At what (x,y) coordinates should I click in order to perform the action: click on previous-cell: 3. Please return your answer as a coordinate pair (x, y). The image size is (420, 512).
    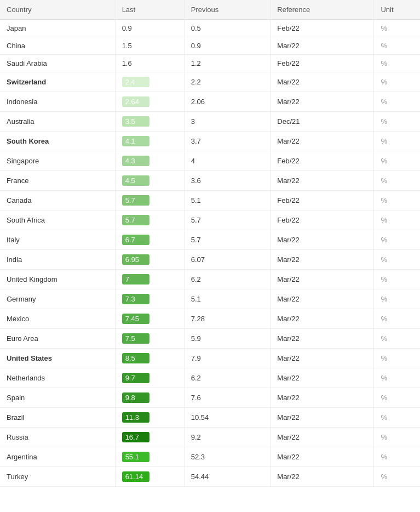
    Looking at the image, I should click on (227, 122).